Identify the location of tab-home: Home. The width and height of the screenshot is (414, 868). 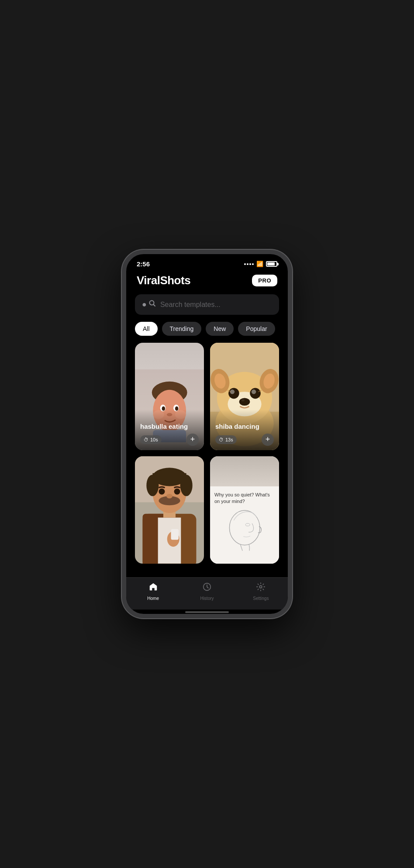
(153, 591).